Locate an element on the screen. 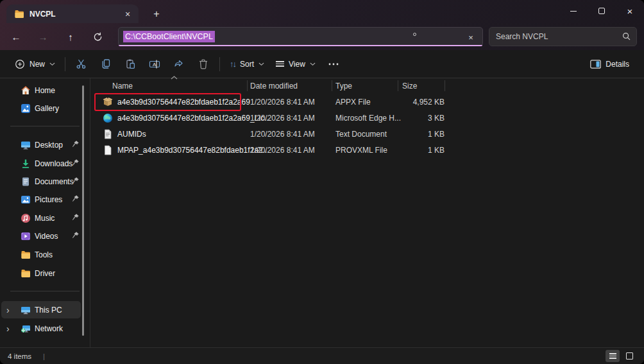  sidebar-item-documents: Documents is located at coordinates (41, 181).